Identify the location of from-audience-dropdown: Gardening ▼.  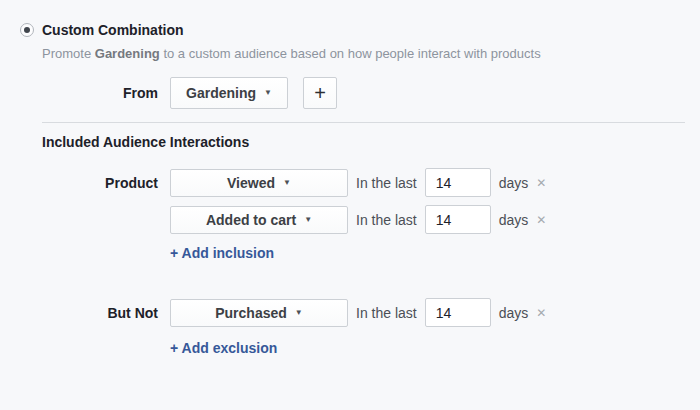
(229, 93).